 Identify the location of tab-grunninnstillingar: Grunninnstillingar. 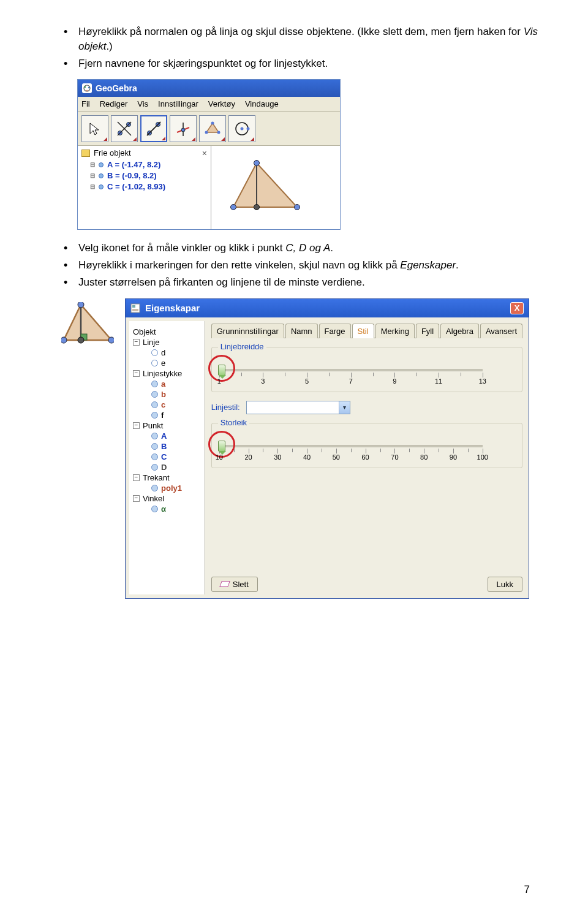
(247, 331).